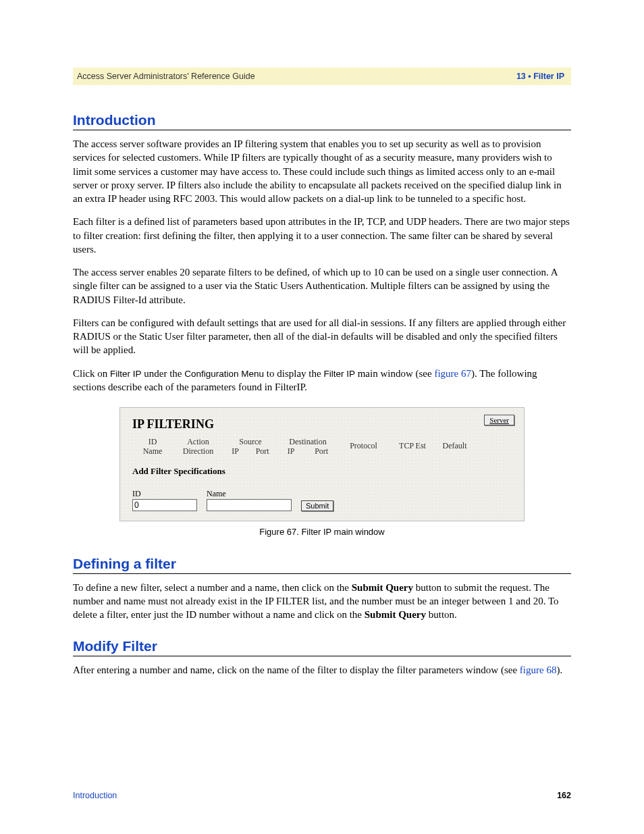 This screenshot has width=644, height=834. Describe the element at coordinates (249, 505) in the screenshot. I see `name-input` at that location.